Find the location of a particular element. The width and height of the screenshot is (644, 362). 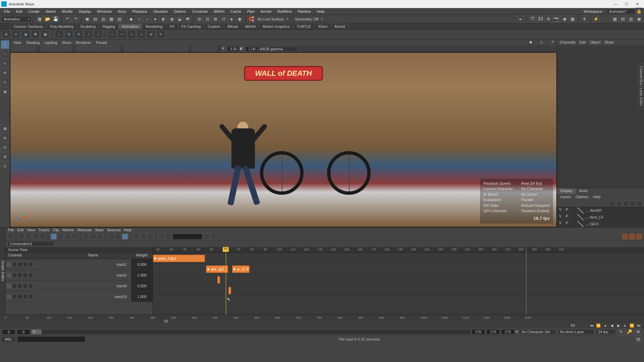

scale-tool-icon: ▣ is located at coordinates (5, 92).